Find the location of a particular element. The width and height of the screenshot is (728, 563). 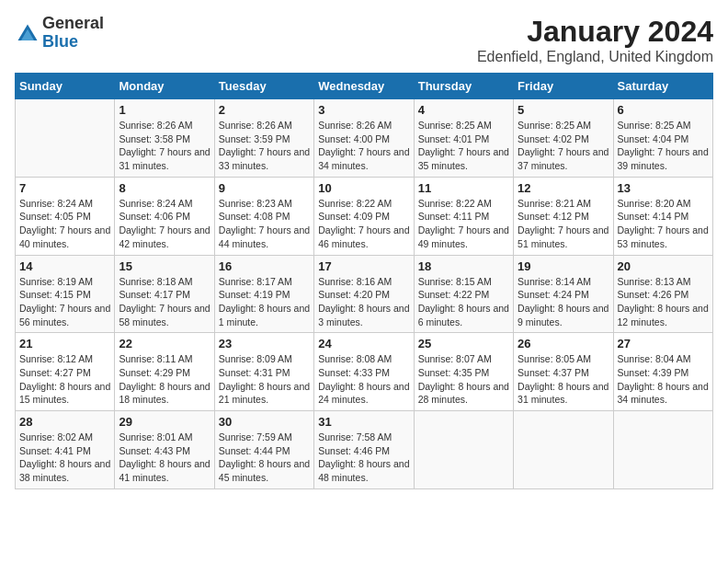

table-row: 5Sunrise: 8:25 AMSunset: 4:02 PMDaylight… is located at coordinates (563, 138).